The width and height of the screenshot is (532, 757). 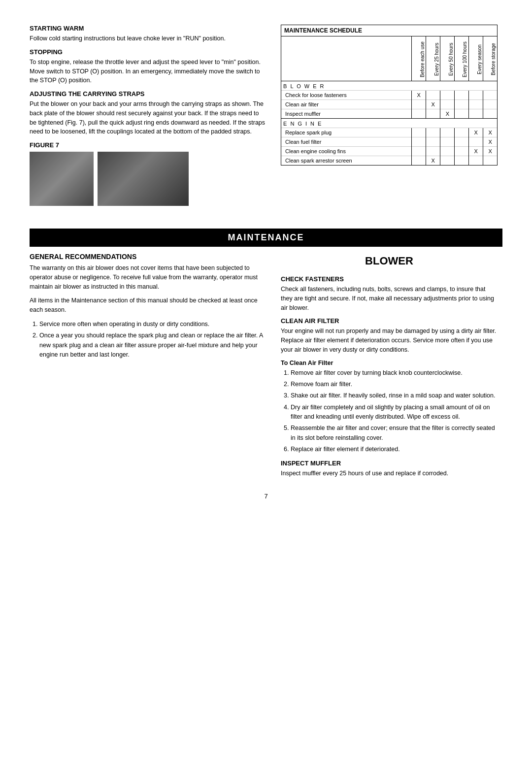 What do you see at coordinates (389, 363) in the screenshot?
I see `to-clean-heading: To Clean Air Filter` at bounding box center [389, 363].